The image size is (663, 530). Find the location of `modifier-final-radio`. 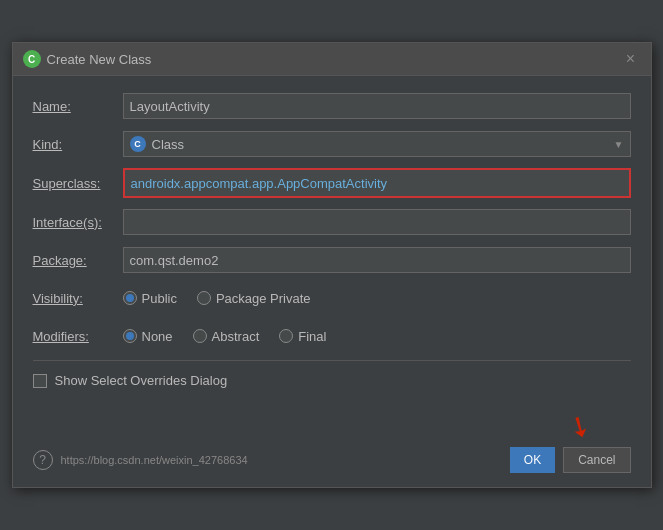

modifier-final-radio is located at coordinates (286, 336).